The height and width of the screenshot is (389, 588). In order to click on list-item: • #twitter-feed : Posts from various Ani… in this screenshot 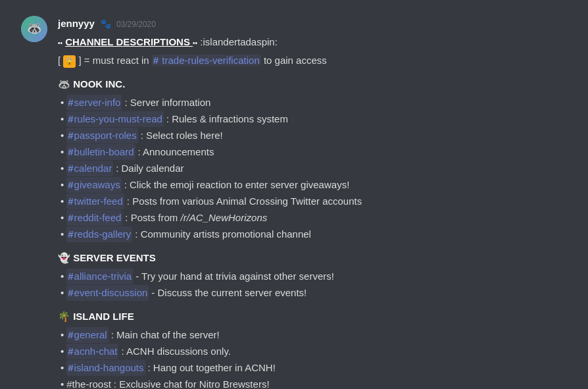, I will do `click(314, 201)`.